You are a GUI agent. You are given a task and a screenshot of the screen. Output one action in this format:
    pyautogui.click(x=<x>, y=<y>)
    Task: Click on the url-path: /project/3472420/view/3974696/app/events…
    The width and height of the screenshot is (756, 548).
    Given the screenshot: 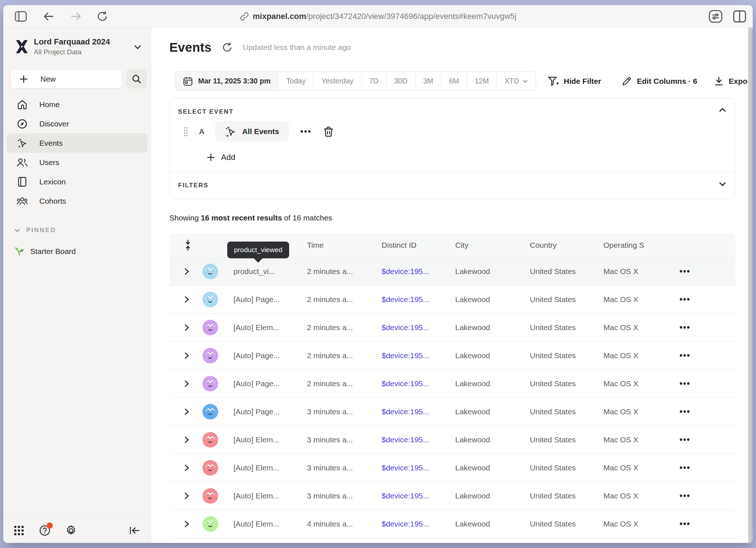 What is the action you would take?
    pyautogui.click(x=412, y=16)
    